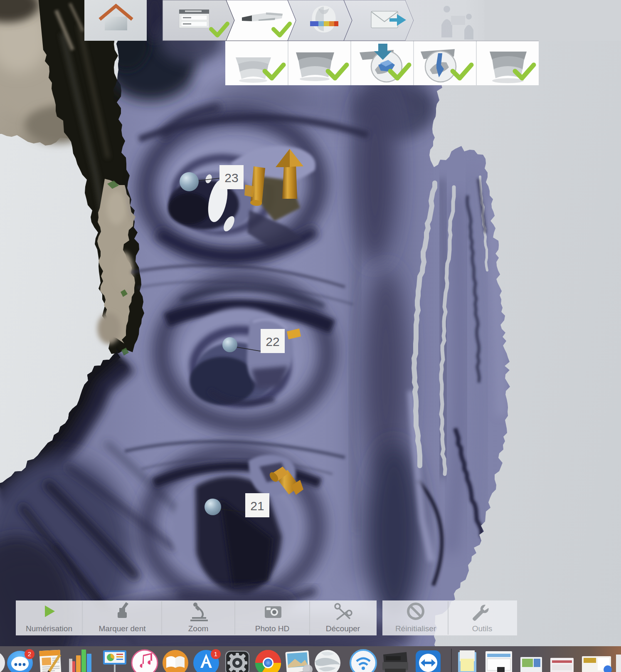  I want to click on svg-text: Numérisation, so click(49, 629).